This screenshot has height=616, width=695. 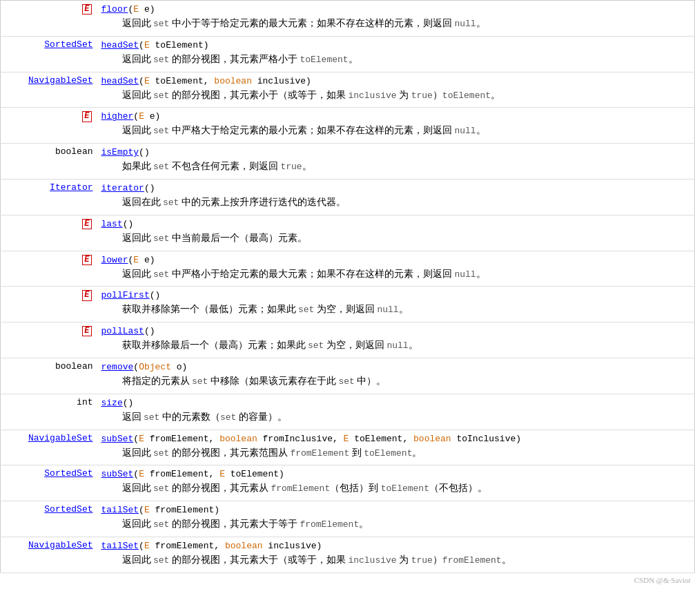 What do you see at coordinates (348, 376) in the screenshot?
I see `table-row: booleanremove(Object o)将指定的元素从 set 中移除（如…` at bounding box center [348, 376].